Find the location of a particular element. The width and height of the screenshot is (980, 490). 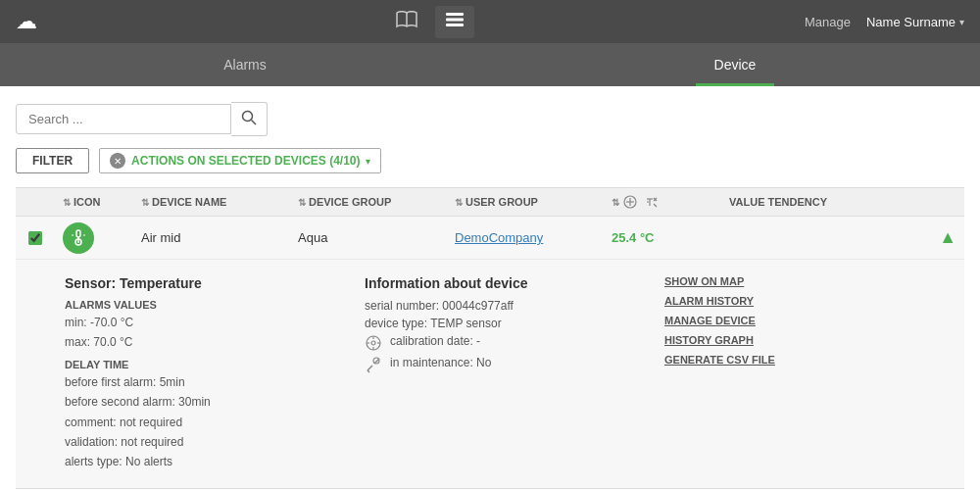

col-device-name: ⇅ DEVICE NAME is located at coordinates (212, 202).